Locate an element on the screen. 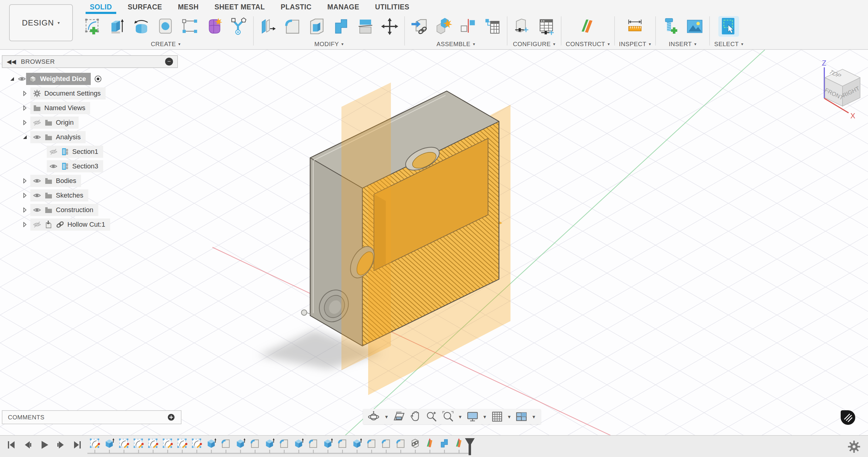 Image resolution: width=868 pixels, height=457 pixels. tab-solid: SOLID is located at coordinates (101, 7).